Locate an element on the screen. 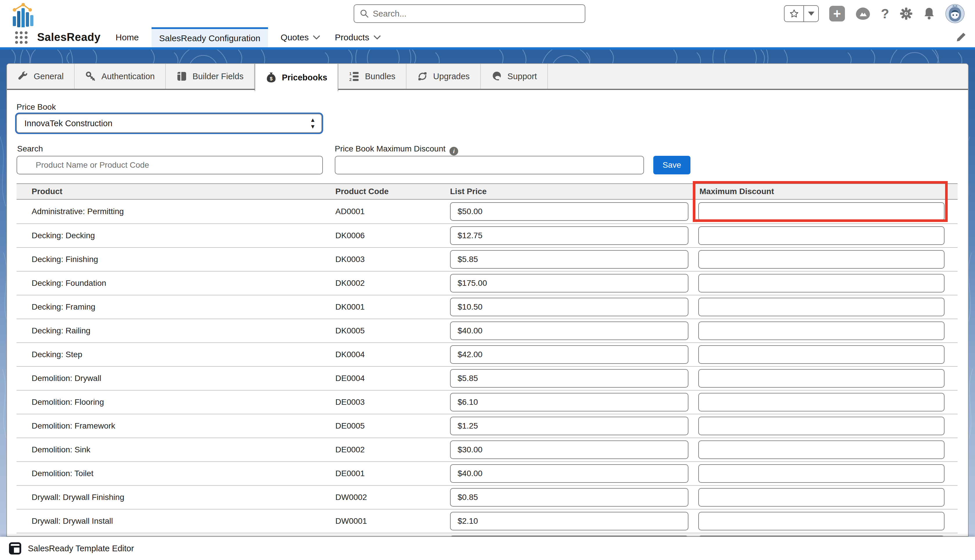 The width and height of the screenshot is (975, 560). nav-item-salesready-configuration: SalesReady Configuration is located at coordinates (210, 37).